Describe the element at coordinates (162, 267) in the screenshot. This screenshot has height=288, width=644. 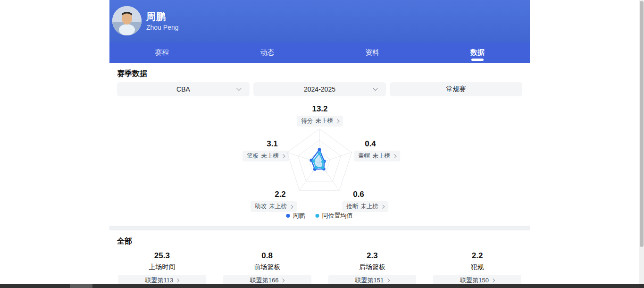
I see `stat-label: 上场时间` at that location.